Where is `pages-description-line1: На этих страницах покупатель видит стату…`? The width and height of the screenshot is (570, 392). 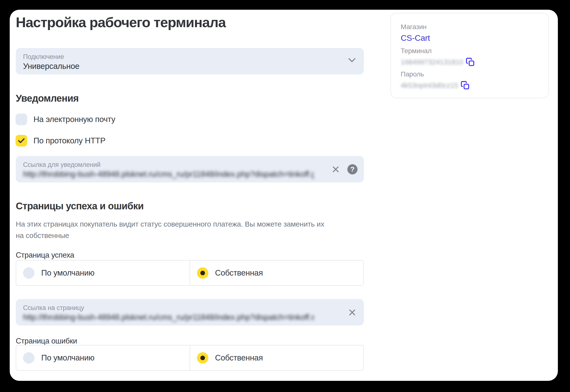 pages-description-line1: На этих страницах покупатель видит стату… is located at coordinates (170, 224).